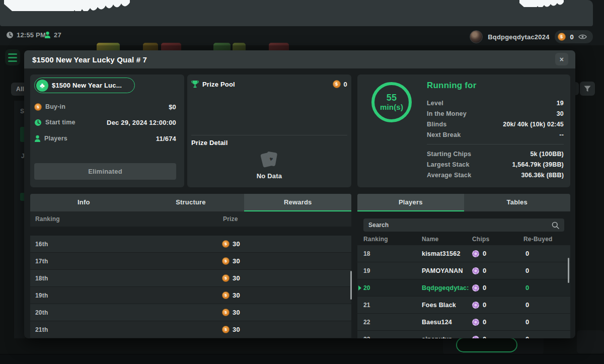 The height and width of the screenshot is (364, 604). What do you see at coordinates (191, 329) in the screenshot?
I see `table-row: 21th30` at bounding box center [191, 329].